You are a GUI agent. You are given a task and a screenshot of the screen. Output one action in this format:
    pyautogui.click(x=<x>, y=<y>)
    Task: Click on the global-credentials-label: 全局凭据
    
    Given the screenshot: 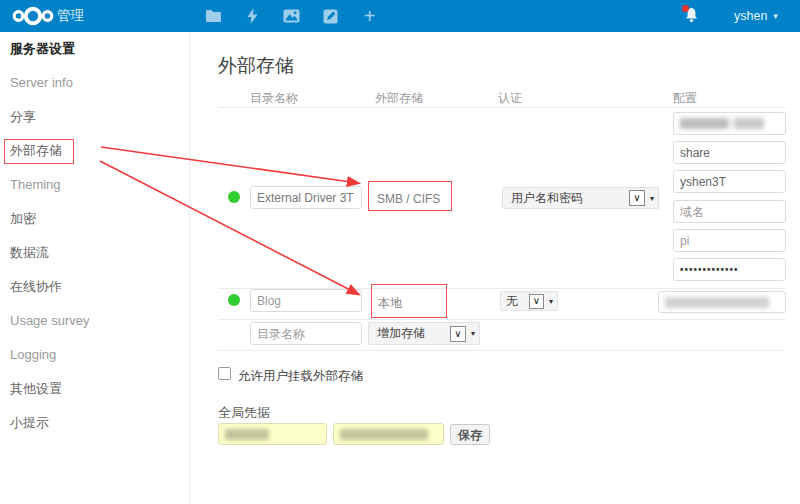 What is the action you would take?
    pyautogui.click(x=244, y=413)
    